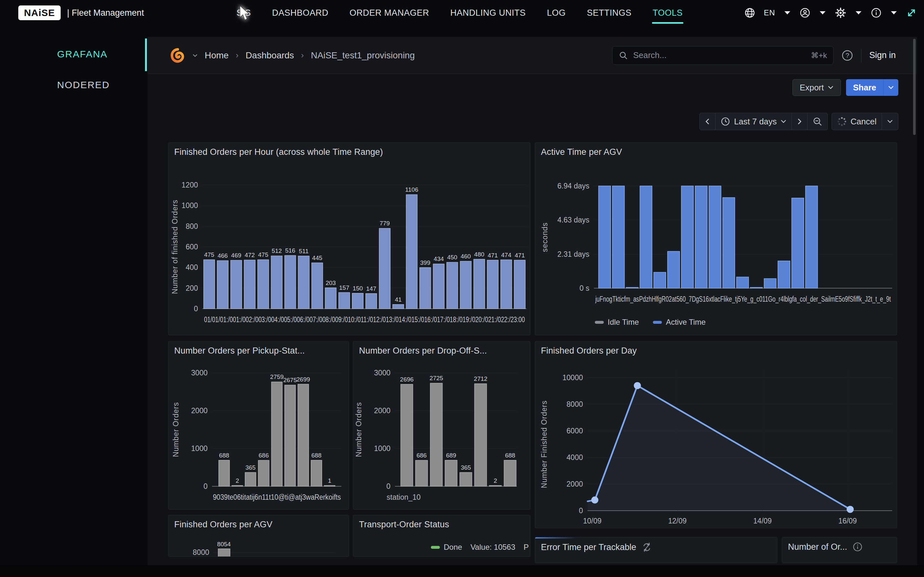 The width and height of the screenshot is (924, 577). What do you see at coordinates (217, 56) in the screenshot?
I see `breadcrumb-home: Home` at bounding box center [217, 56].